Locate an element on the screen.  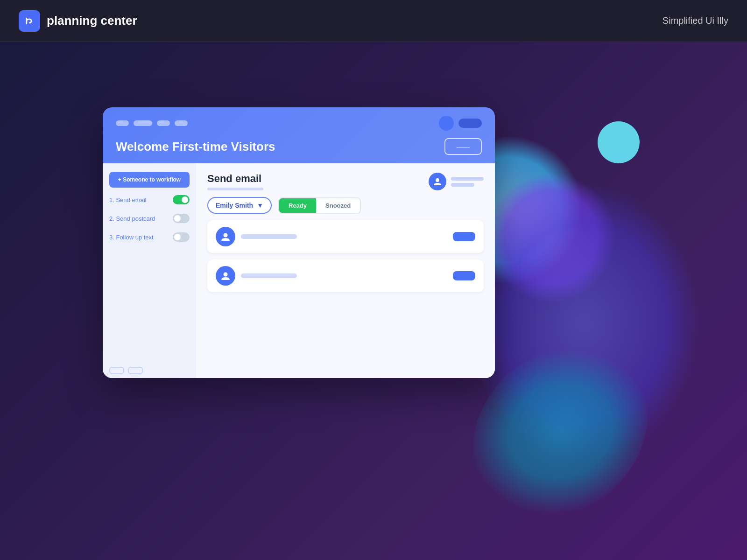
person-card-2-left is located at coordinates (256, 276).